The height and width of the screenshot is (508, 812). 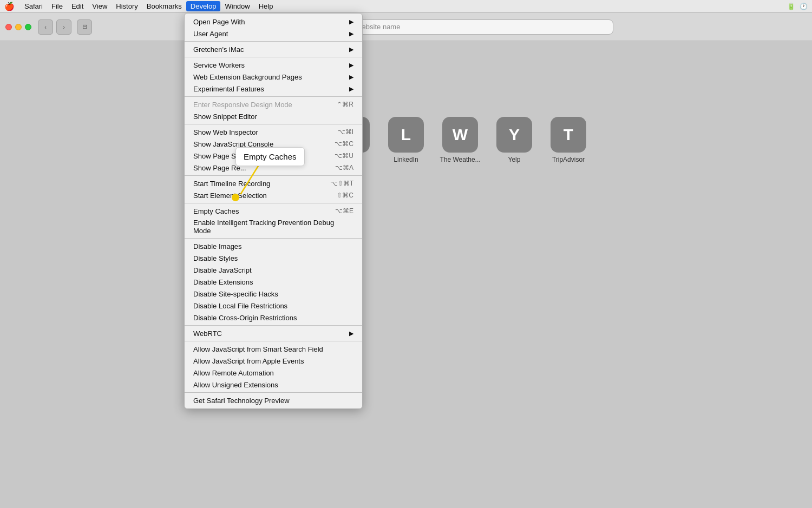 What do you see at coordinates (18, 27) in the screenshot?
I see `minimize-button` at bounding box center [18, 27].